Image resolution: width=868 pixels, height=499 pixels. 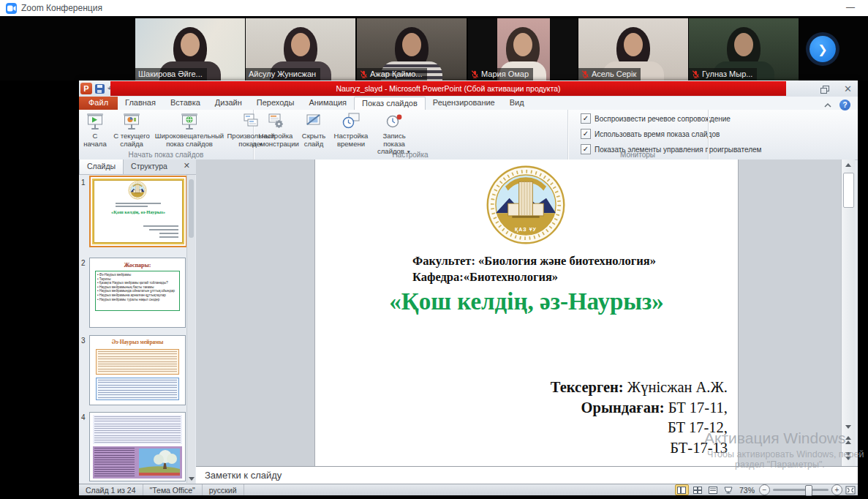 What do you see at coordinates (137, 293) in the screenshot?
I see `slide-thumbnail-2: Жоспары: Әз-Наурыз мейрамы Тарихы Қазақт…` at bounding box center [137, 293].